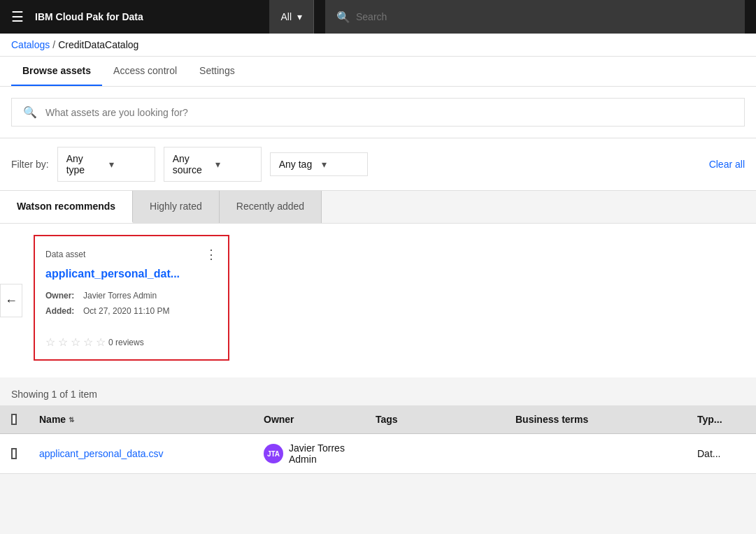 The image size is (756, 534). I want to click on hamburger-menu-icon: ☰, so click(17, 17).